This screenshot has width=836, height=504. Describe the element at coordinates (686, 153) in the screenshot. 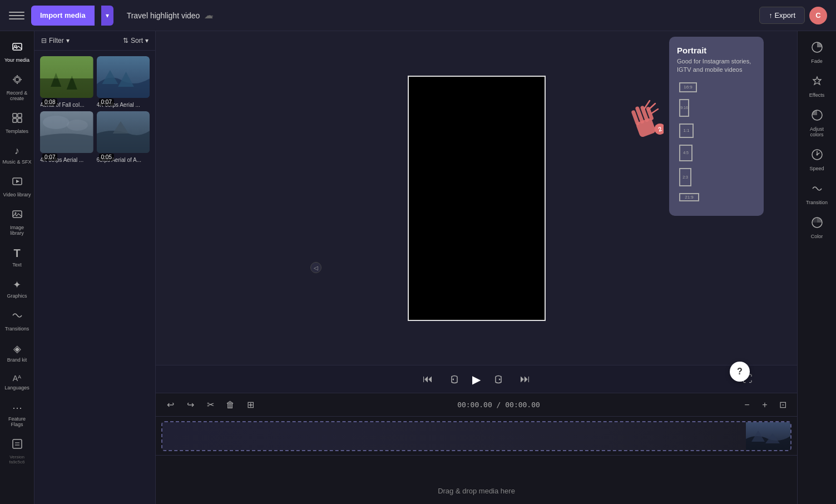

I see `aspect-box-4-5: 4:5` at that location.